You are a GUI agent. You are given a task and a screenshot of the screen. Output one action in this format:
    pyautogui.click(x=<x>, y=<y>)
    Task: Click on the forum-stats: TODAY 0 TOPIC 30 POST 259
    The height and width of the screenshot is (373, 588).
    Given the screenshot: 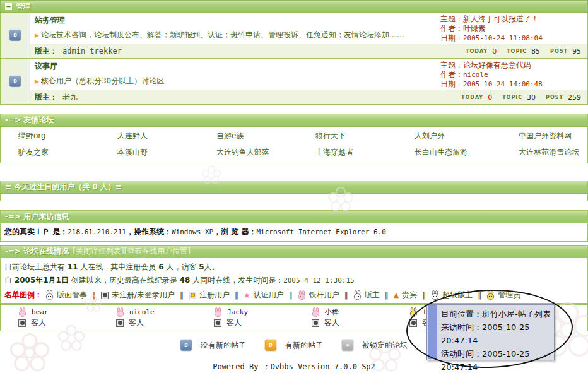 What is the action you would take?
    pyautogui.click(x=524, y=97)
    